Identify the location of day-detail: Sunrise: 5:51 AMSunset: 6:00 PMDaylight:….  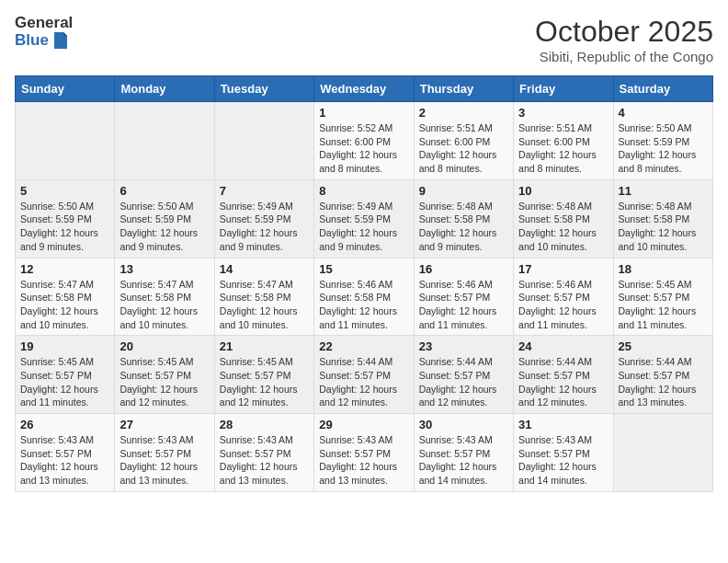
(563, 149).